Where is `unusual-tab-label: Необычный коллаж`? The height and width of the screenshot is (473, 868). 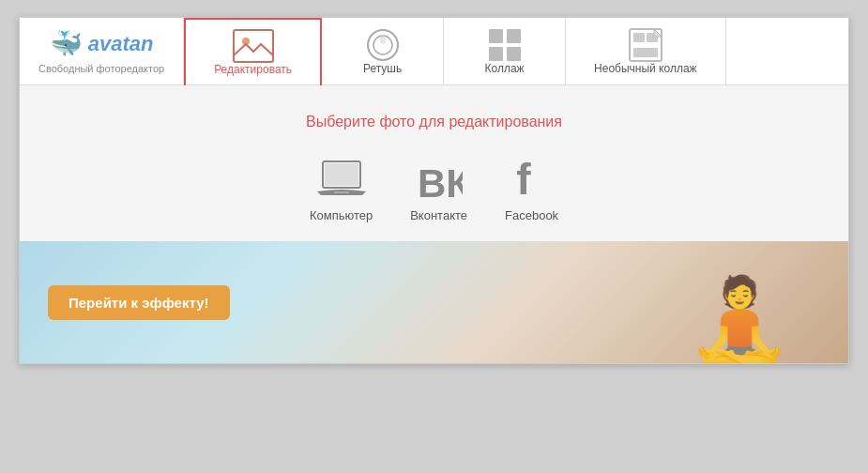 unusual-tab-label: Необычный коллаж is located at coordinates (646, 69).